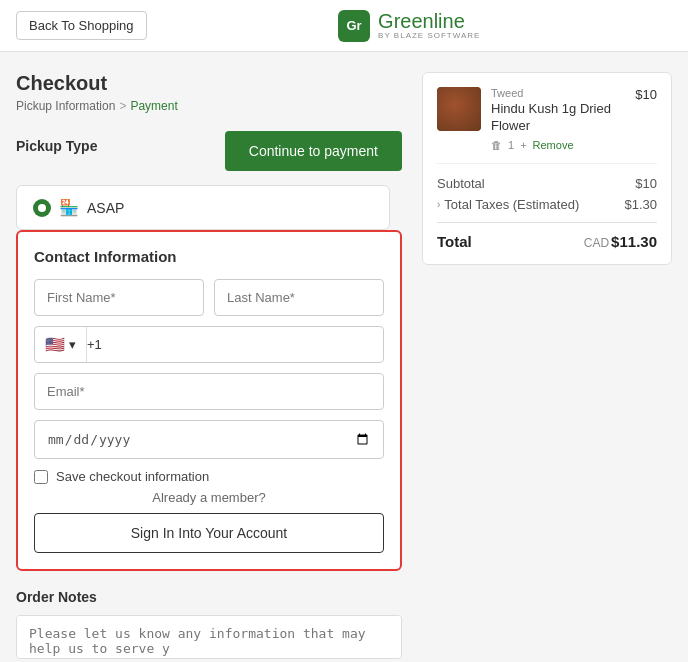 This screenshot has height=662, width=688. Describe the element at coordinates (410, 26) in the screenshot. I see `logo-area: Gr Greenline BY BLAZE SOFTWARE` at that location.